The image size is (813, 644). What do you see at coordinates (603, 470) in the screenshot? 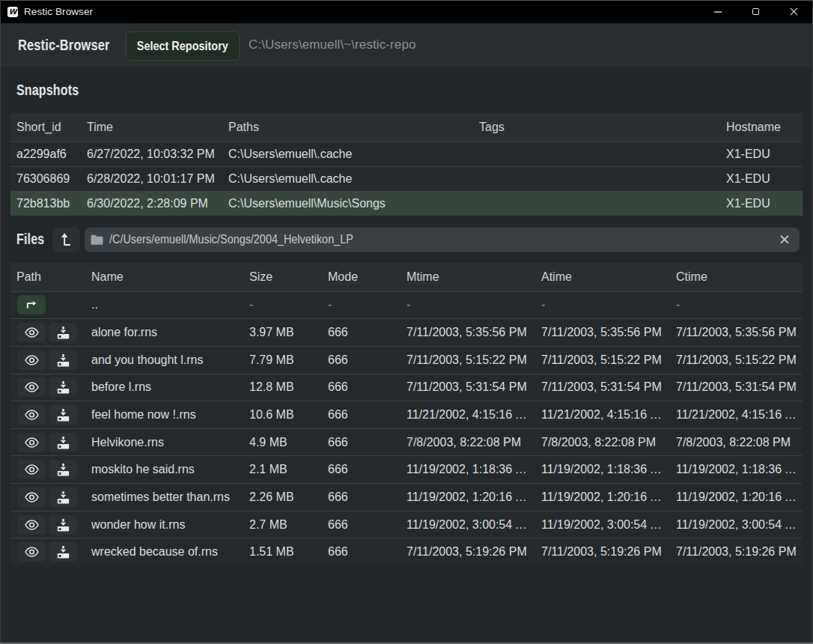
I see `file-atime: 11/19/2002, 1:18:36 AM` at bounding box center [603, 470].